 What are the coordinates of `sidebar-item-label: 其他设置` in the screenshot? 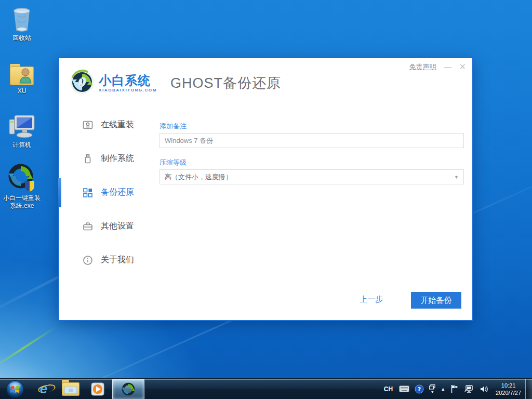 It's located at (117, 227).